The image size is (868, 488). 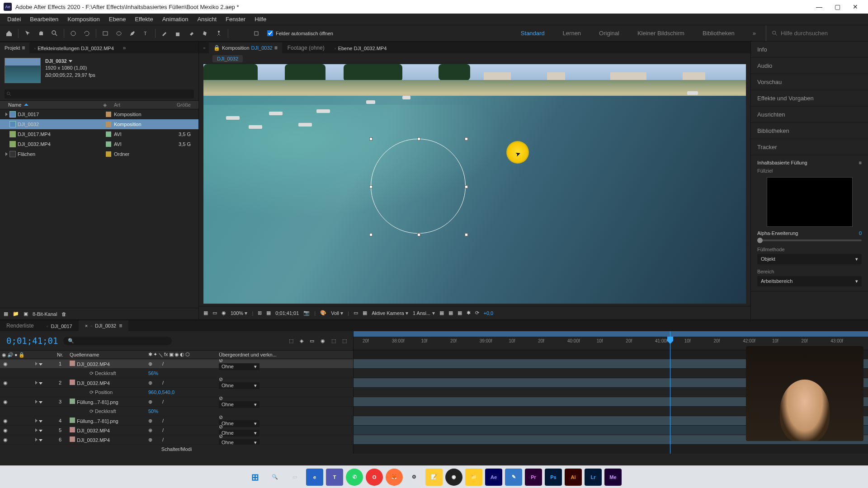 I want to click on snap-icon, so click(x=256, y=33).